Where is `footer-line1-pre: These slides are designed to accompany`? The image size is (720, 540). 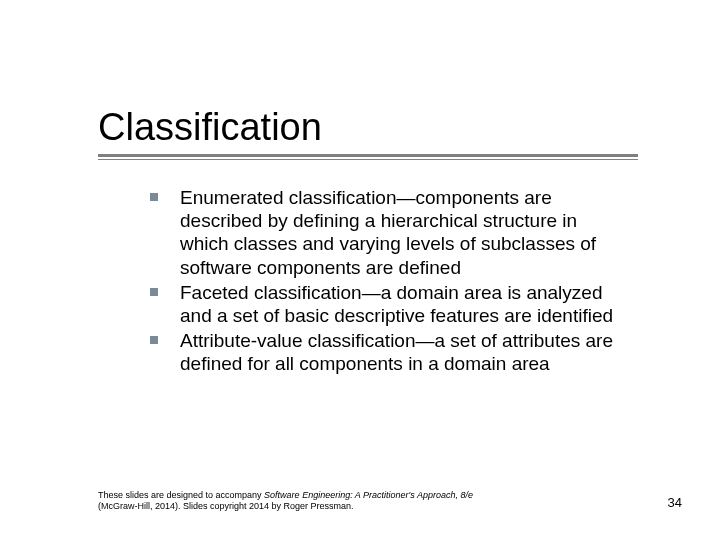 footer-line1-pre: These slides are designed to accompany is located at coordinates (181, 495).